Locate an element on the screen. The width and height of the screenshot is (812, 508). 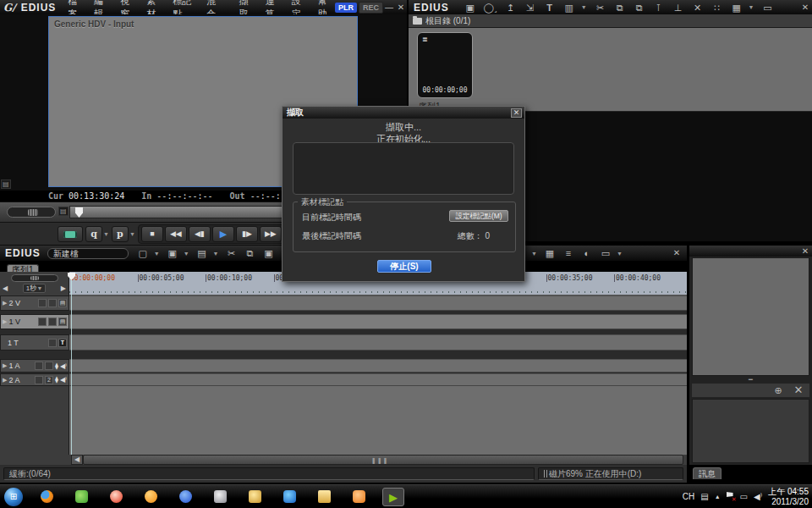
grid-view-icon: ▦ is located at coordinates (550, 253).